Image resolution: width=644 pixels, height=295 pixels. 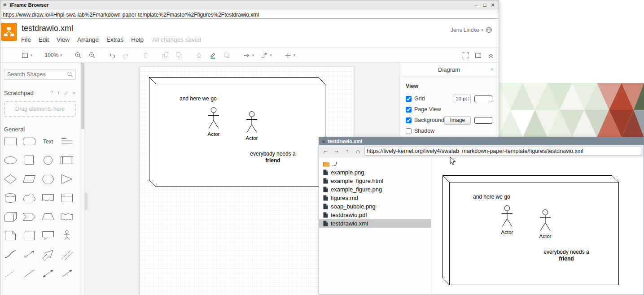 What do you see at coordinates (67, 179) in the screenshot?
I see `shape-triangle-button` at bounding box center [67, 179].